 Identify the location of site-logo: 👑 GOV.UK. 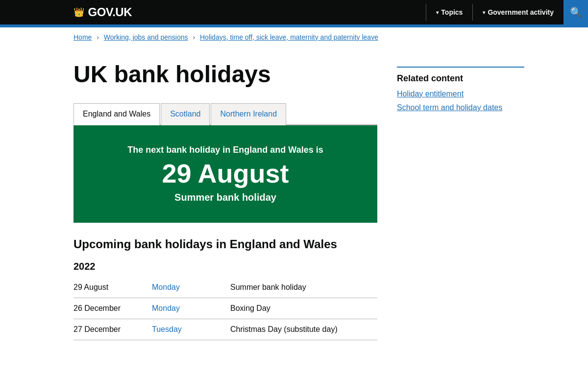
(213, 12).